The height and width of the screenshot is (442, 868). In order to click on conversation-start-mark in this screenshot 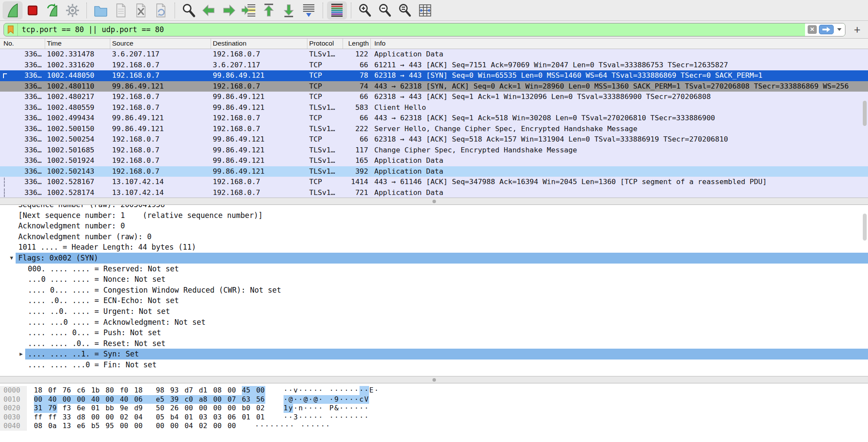, I will do `click(5, 76)`.